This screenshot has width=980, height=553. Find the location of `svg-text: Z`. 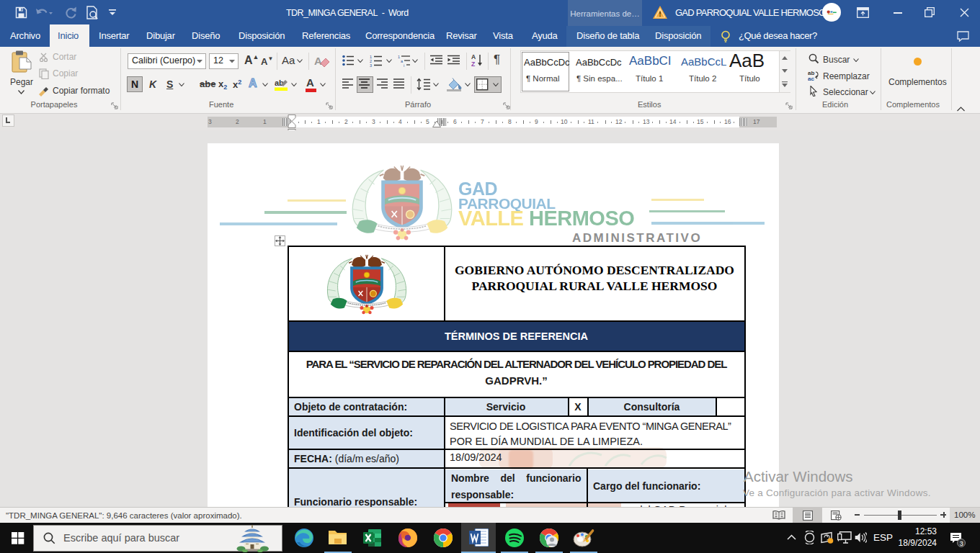

svg-text: Z is located at coordinates (473, 64).